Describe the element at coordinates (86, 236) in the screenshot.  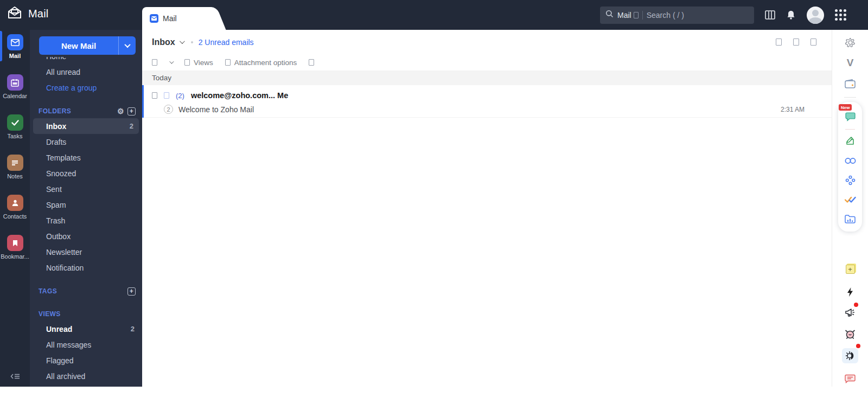
I see `sidebar-folder-outbox: Outbox` at that location.